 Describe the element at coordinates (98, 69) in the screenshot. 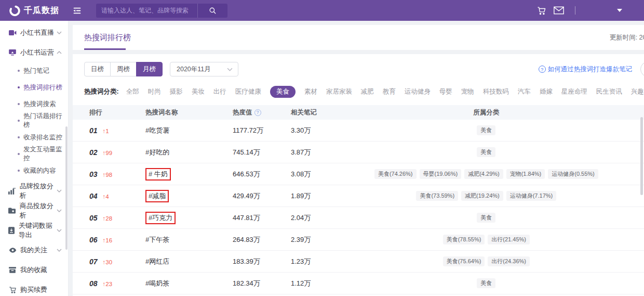

I see `tab-daily: 日榜` at that location.